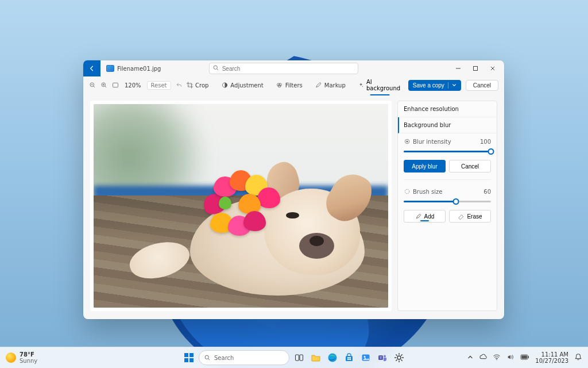  I want to click on reset-button: Reset, so click(159, 85).